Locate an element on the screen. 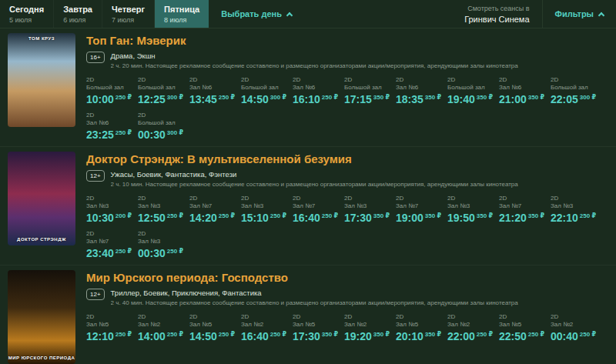 This screenshot has height=364, width=616. movie-title: Топ Ган: Мэверик is located at coordinates (347, 40).